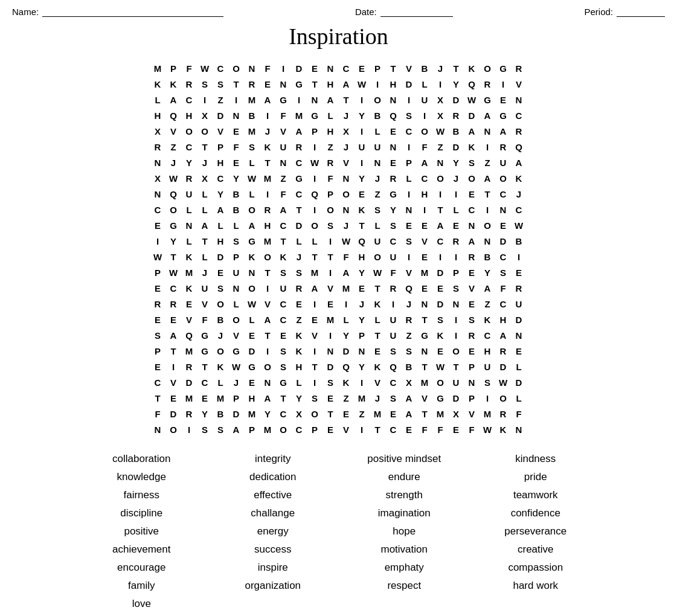  Describe the element at coordinates (273, 459) in the screenshot. I see `word-item: integrity` at that location.